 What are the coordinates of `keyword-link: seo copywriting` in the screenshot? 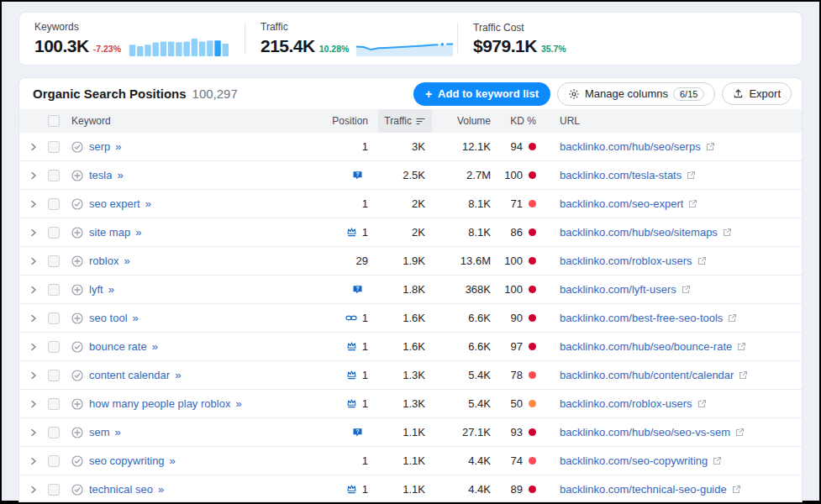 It's located at (127, 460).